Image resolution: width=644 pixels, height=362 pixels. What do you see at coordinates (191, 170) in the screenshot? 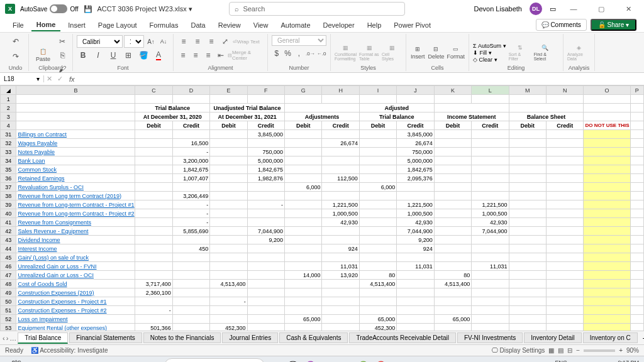
I see `cell: 1,842,675` at bounding box center [191, 170].